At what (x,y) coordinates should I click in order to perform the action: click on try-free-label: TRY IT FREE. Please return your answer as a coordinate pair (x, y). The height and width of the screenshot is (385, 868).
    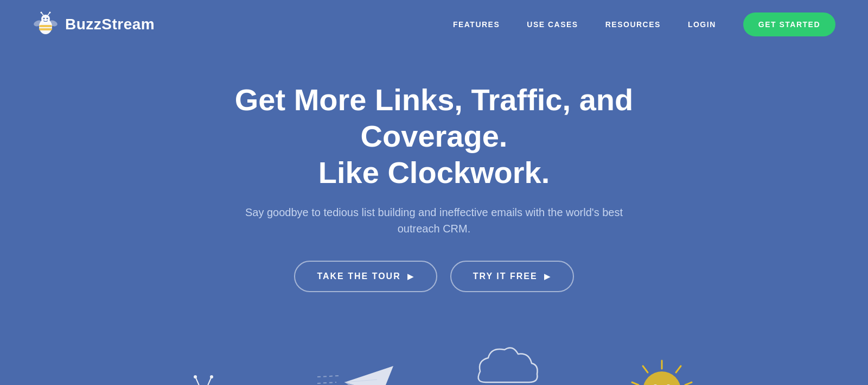
    Looking at the image, I should click on (506, 276).